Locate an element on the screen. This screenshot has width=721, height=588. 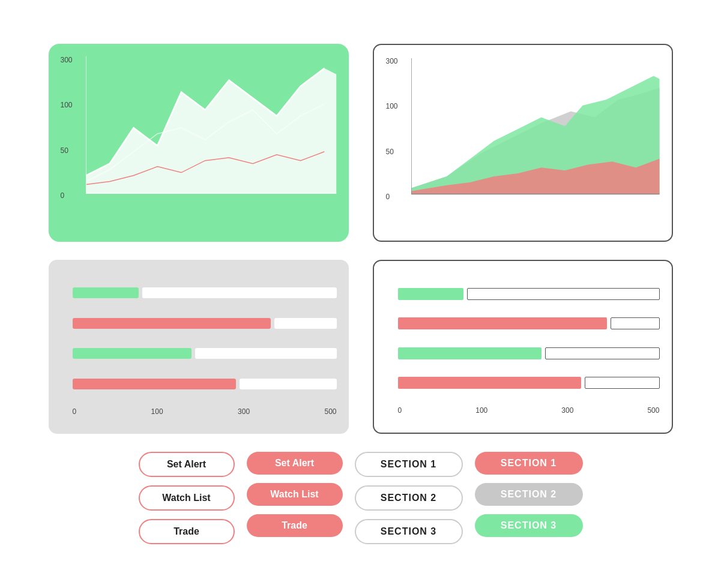
y-label-50: 50 is located at coordinates (71, 151).